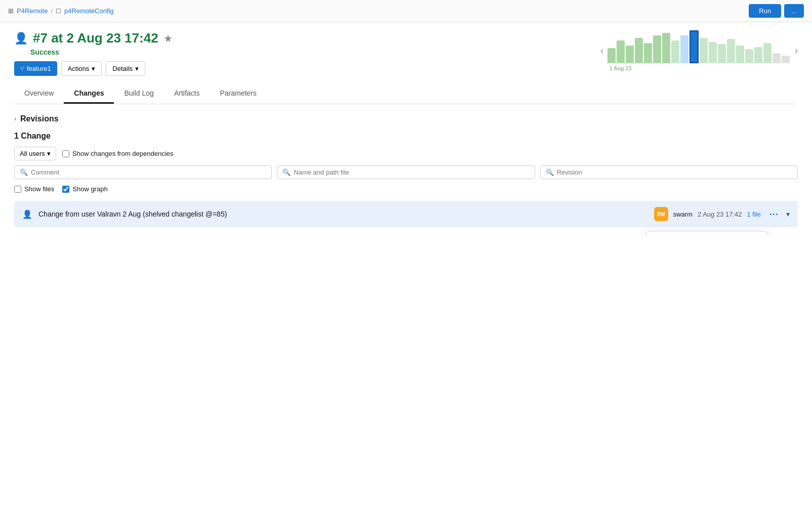  Describe the element at coordinates (406, 94) in the screenshot. I see `tabs-bar: Overview Changes Build Log Artifacts Par…` at that location.